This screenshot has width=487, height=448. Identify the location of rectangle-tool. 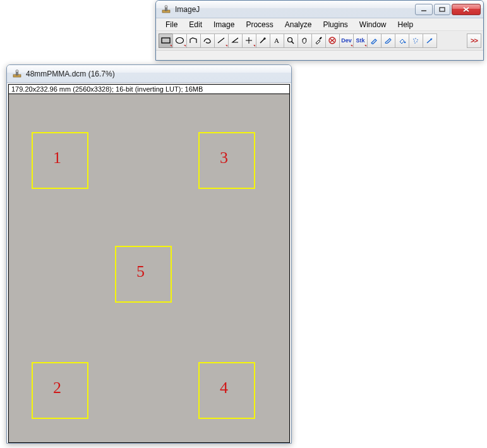
(165, 40).